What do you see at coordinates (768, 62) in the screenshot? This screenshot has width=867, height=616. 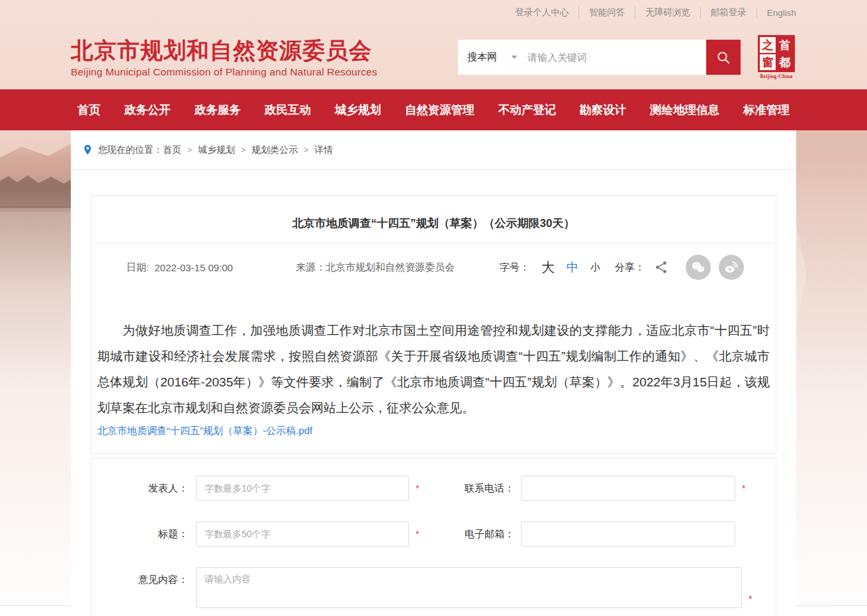 I see `seal-char: 窗` at bounding box center [768, 62].